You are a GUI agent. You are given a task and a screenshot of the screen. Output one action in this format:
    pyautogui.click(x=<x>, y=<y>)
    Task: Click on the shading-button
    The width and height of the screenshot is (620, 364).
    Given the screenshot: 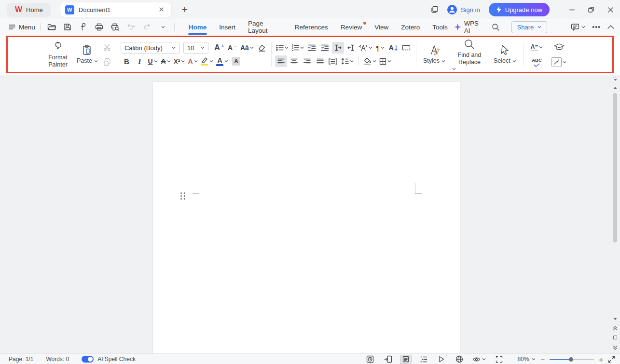 What is the action you would take?
    pyautogui.click(x=370, y=61)
    